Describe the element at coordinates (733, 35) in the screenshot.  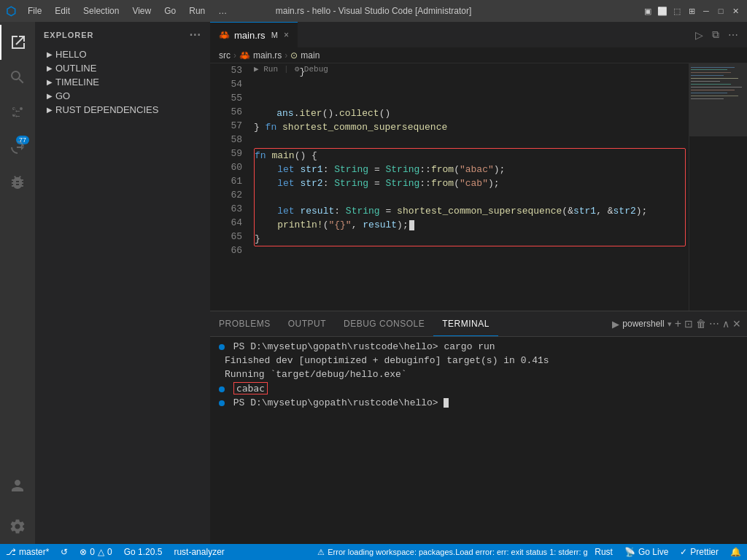
I see `more-actions-icon: ⋯` at that location.